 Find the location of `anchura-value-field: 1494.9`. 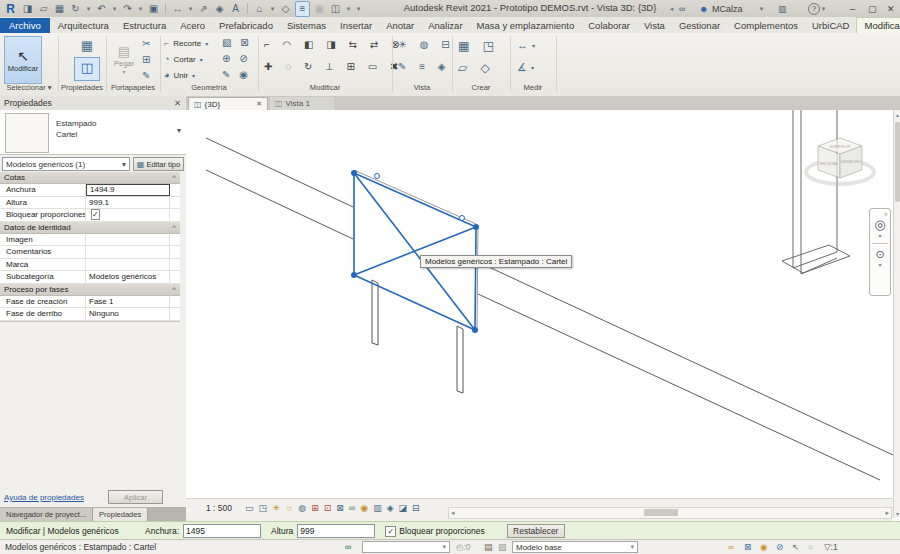

anchura-value-field: 1494.9 is located at coordinates (128, 190).